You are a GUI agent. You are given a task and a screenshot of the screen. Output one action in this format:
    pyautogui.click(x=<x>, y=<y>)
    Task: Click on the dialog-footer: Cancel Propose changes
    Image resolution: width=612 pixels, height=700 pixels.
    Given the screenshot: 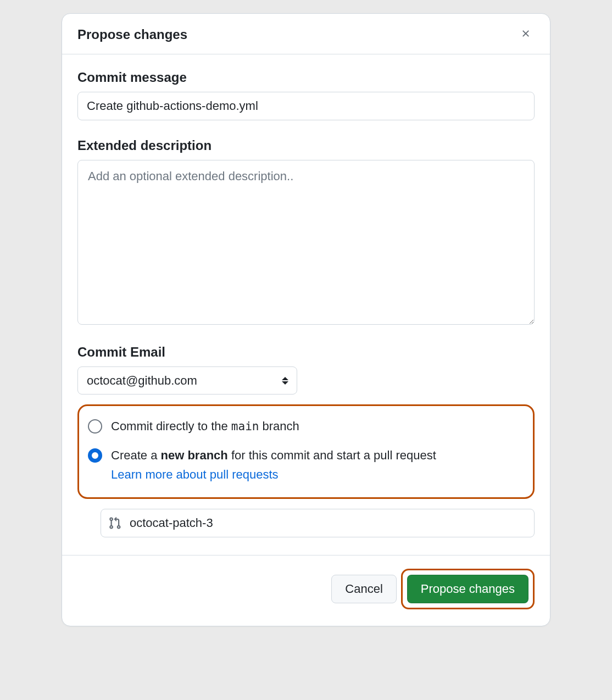 What is the action you would take?
    pyautogui.click(x=306, y=590)
    